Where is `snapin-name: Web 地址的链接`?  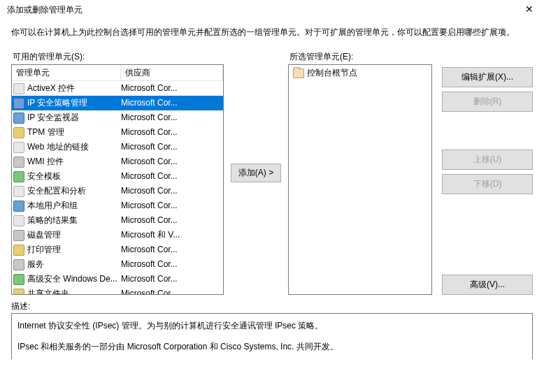 snapin-name: Web 地址的链接 is located at coordinates (58, 147).